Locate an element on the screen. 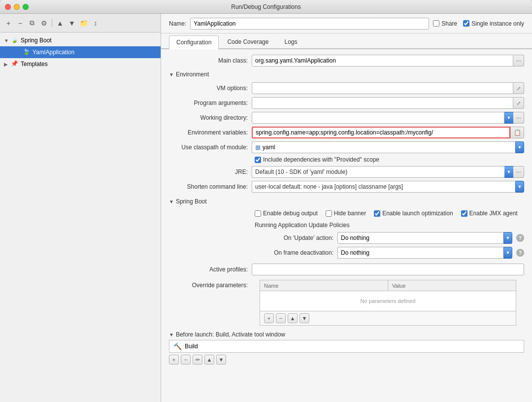  on-update-select: Do nothing ▼ is located at coordinates (425, 238).